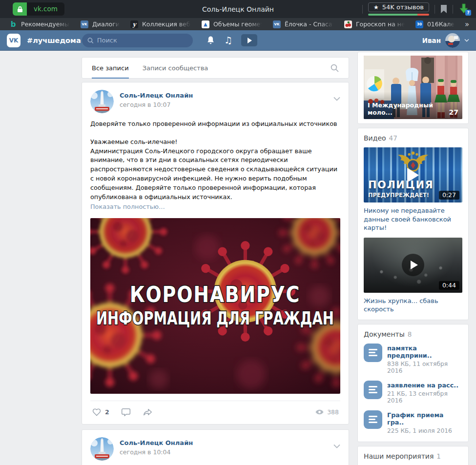 The image size is (476, 465). What do you see at coordinates (238, 24) in the screenshot?
I see `browser-tabbar: b Рекомендуемые уз VK Диалоги y Коллекци…` at bounding box center [238, 24].